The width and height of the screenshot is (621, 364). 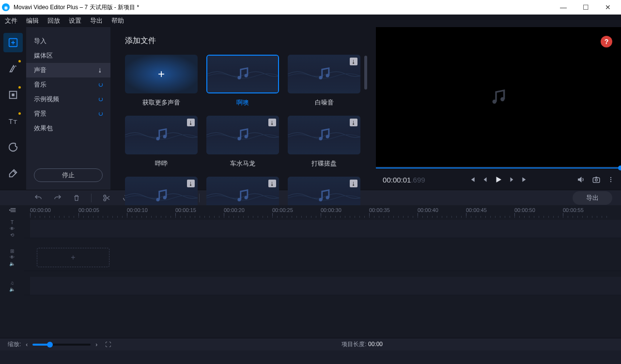 I want to click on step-back-button, so click(x=485, y=180).